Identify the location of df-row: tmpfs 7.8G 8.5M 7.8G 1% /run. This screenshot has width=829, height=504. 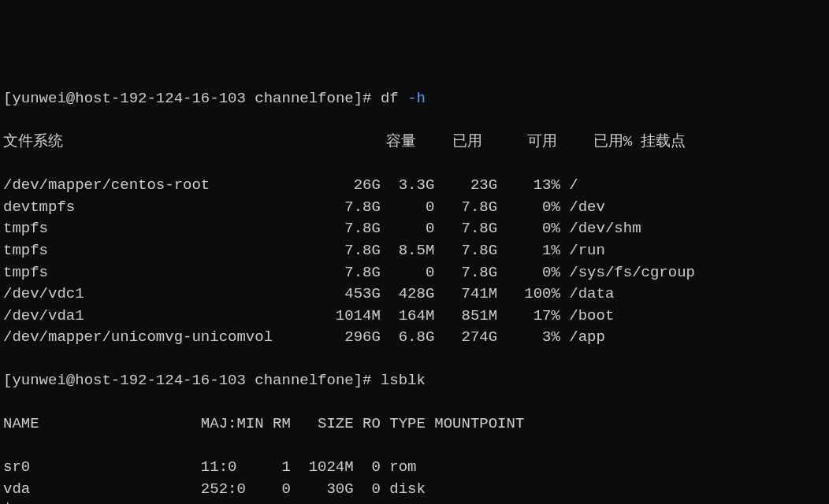
(414, 251).